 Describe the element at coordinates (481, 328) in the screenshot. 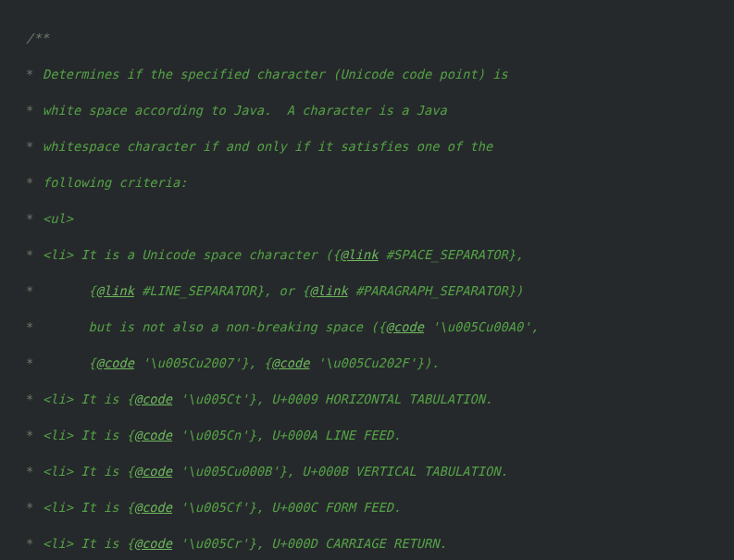

I see `doc-text: '\u005Cu00A0',` at that location.